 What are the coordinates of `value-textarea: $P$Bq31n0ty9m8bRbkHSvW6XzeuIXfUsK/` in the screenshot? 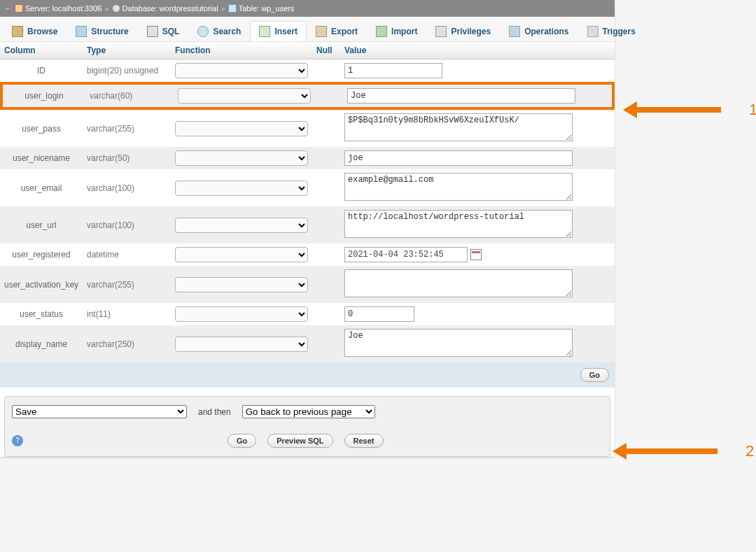 It's located at (458, 127).